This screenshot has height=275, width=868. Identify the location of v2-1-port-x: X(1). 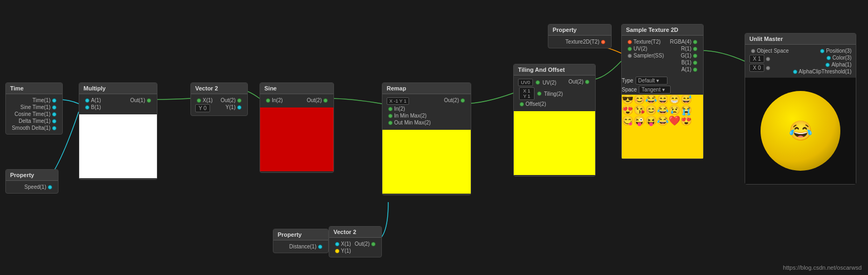
(207, 100).